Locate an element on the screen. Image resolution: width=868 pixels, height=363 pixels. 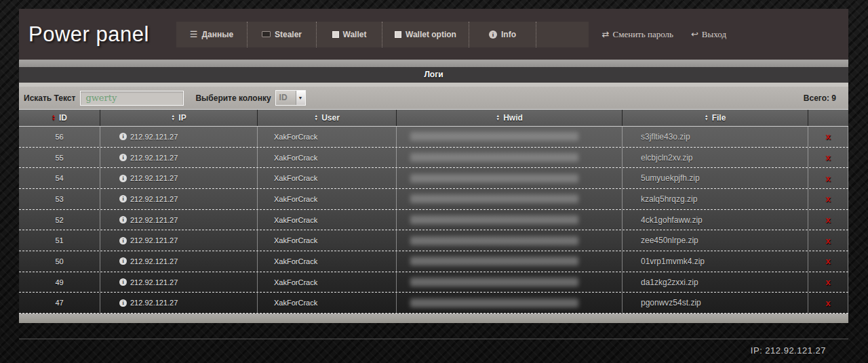
cell-id: 56 is located at coordinates (60, 137).